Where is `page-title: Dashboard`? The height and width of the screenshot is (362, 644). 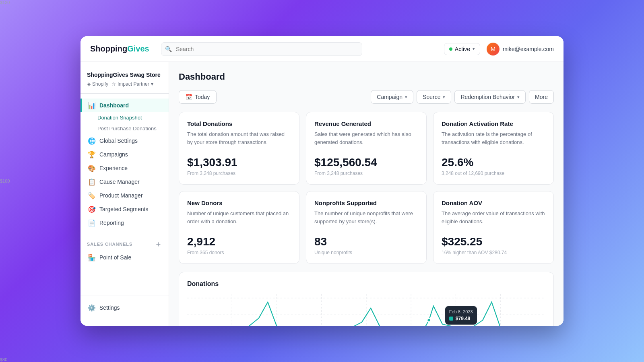 page-title: Dashboard is located at coordinates (366, 77).